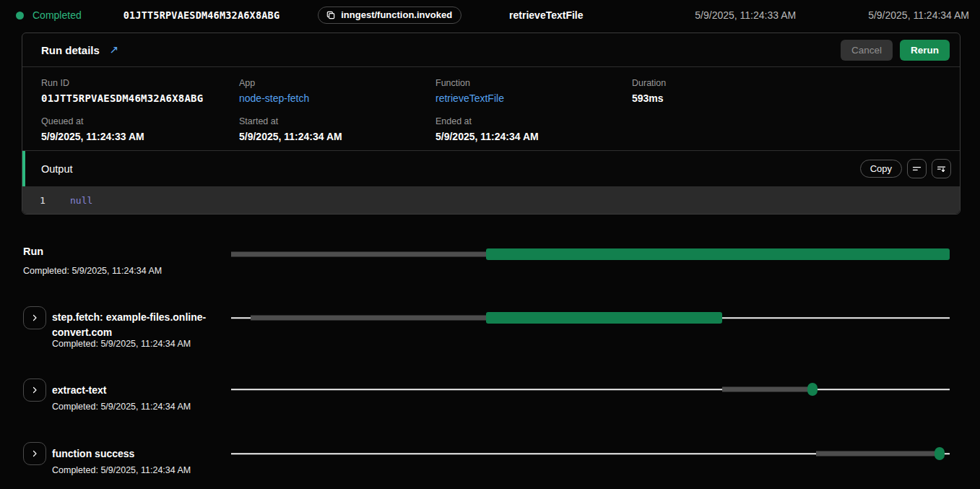 The width and height of the screenshot is (980, 489). I want to click on field-value: 01JTT5RPVAESDM46M32A6X8ABG, so click(140, 98).